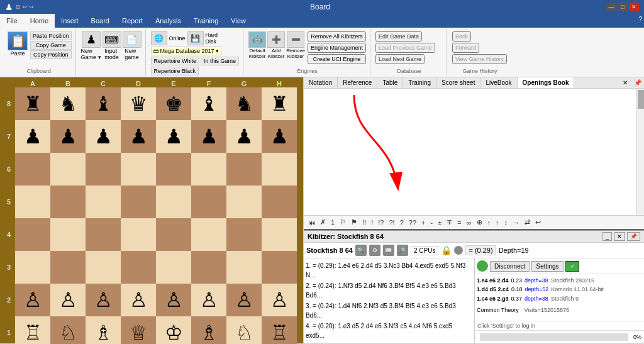  Describe the element at coordinates (634, 236) in the screenshot. I see `kibitzer-pin-btn: 📌` at that location.